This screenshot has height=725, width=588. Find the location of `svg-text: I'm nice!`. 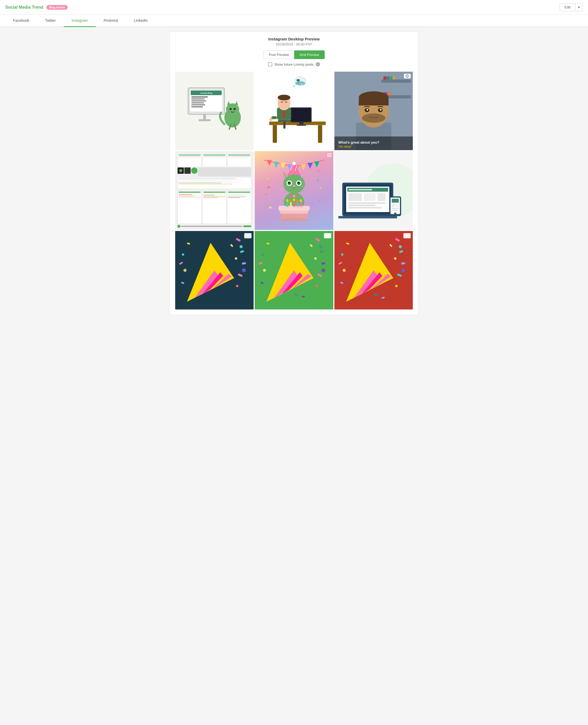

svg-text: I'm nice! is located at coordinates (345, 146).